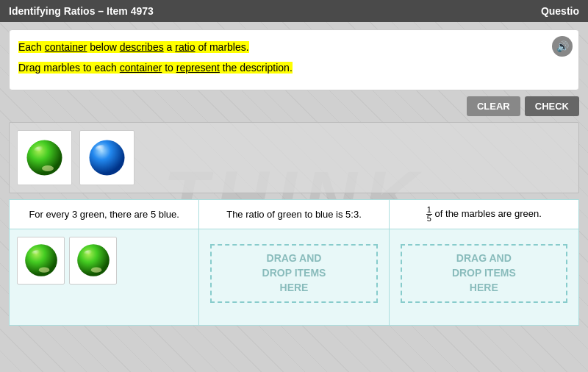 The height and width of the screenshot is (372, 588). Describe the element at coordinates (156, 68) in the screenshot. I see `instruction-text-2: Drag marbles to each container to repres…` at that location.